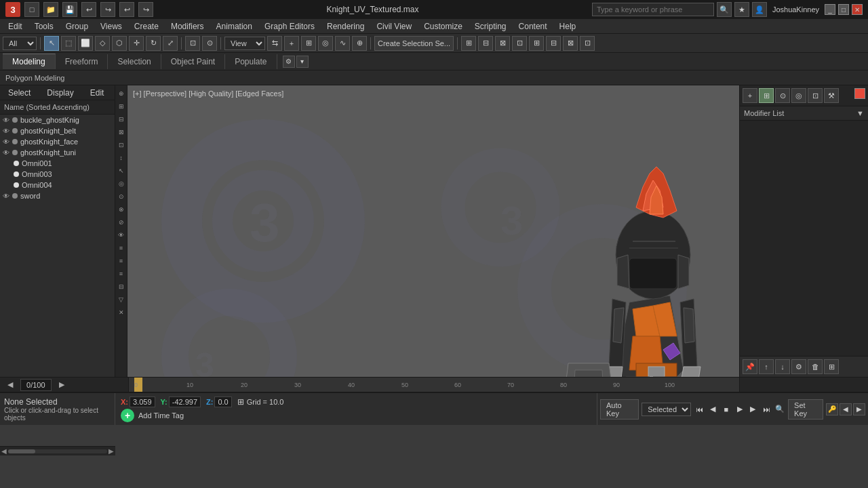 The image size is (868, 488). Describe the element at coordinates (570, 43) in the screenshot. I see `layout7-button: ⊠` at that location.